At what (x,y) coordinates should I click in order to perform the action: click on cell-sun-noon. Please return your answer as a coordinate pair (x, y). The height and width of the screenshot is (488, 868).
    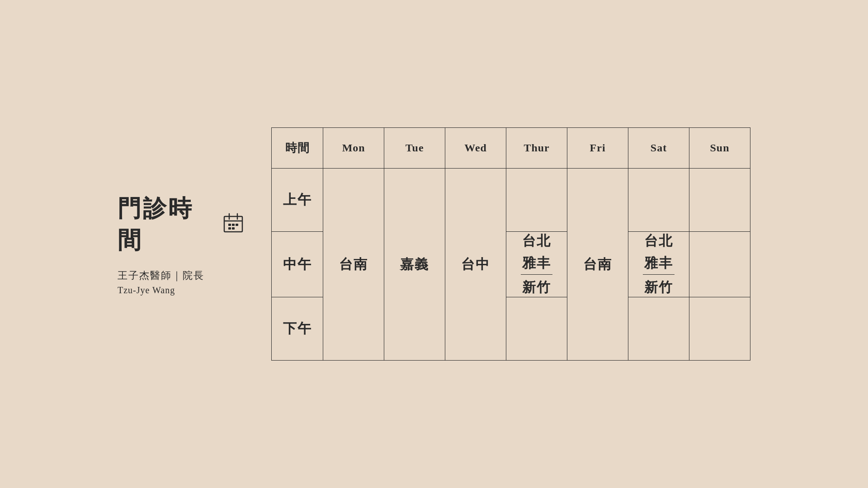
    Looking at the image, I should click on (720, 264).